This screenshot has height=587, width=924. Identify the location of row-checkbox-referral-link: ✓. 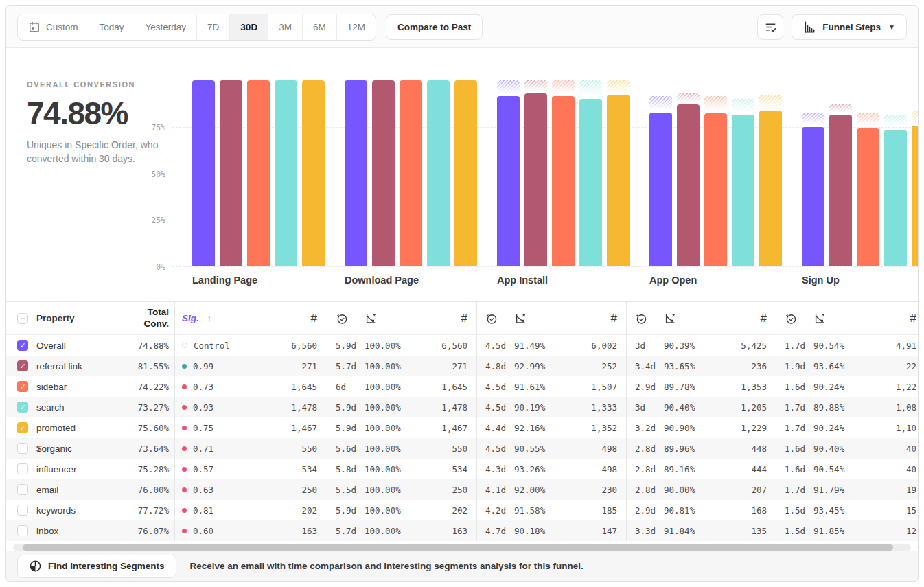
(23, 366).